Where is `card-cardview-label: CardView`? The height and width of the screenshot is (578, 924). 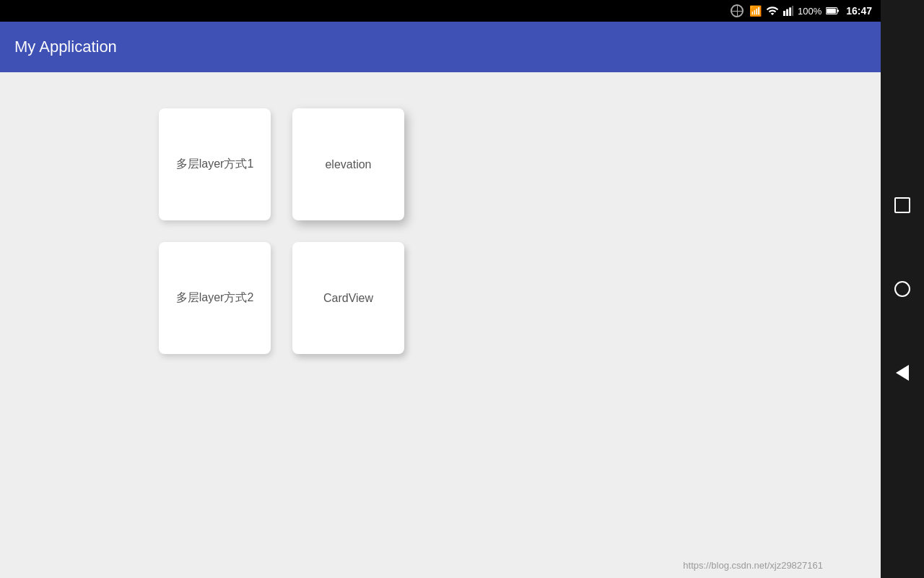
card-cardview-label: CardView is located at coordinates (348, 298).